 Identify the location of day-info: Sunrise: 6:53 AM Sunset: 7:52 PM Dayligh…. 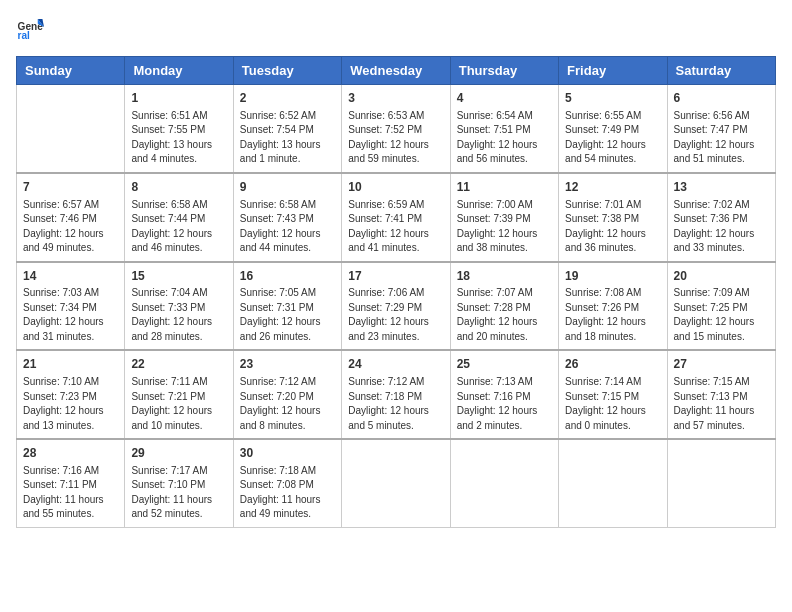
(396, 138).